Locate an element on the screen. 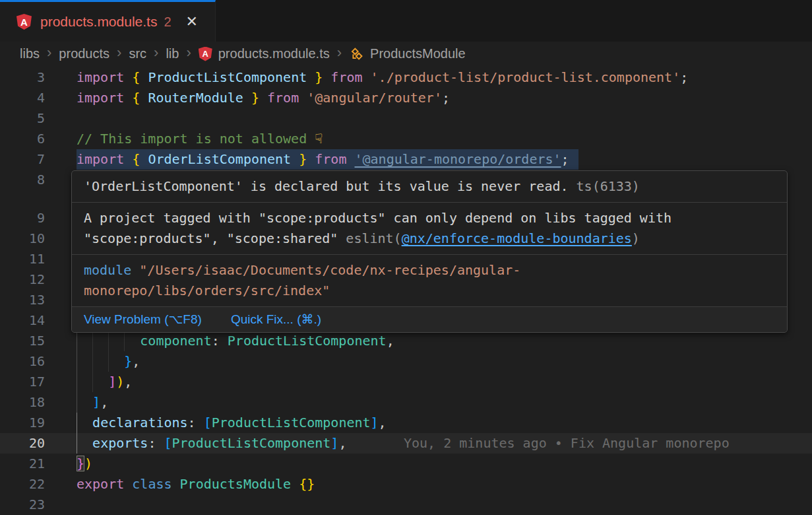  code-line-4: import { RouterModule } from '@angular/r… is located at coordinates (263, 98).